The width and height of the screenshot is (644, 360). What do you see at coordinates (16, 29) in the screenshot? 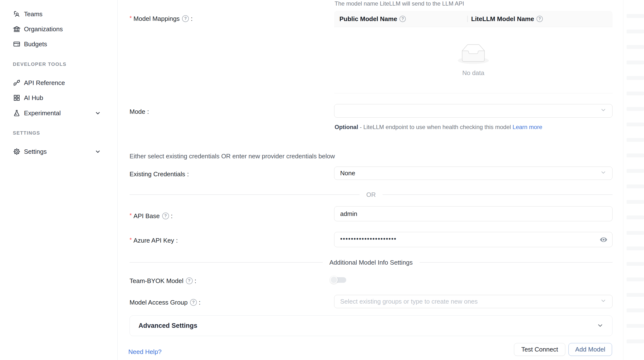
I see `bank-icon` at bounding box center [16, 29].